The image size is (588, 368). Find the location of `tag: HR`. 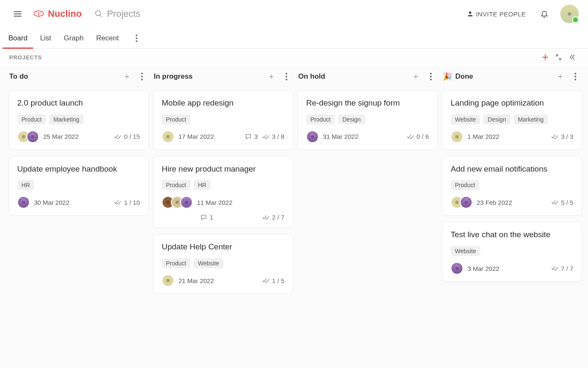

tag: HR is located at coordinates (26, 185).